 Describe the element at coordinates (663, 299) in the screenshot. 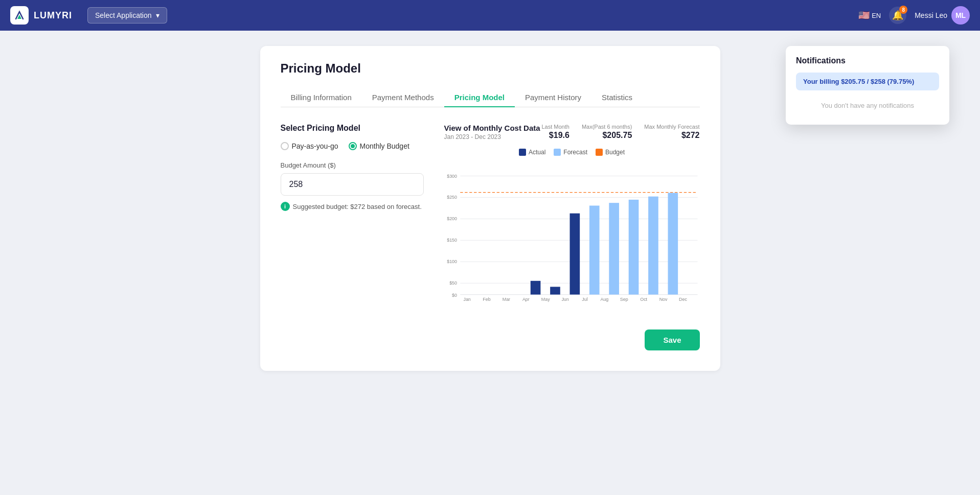

I see `svg-text: Nov` at that location.